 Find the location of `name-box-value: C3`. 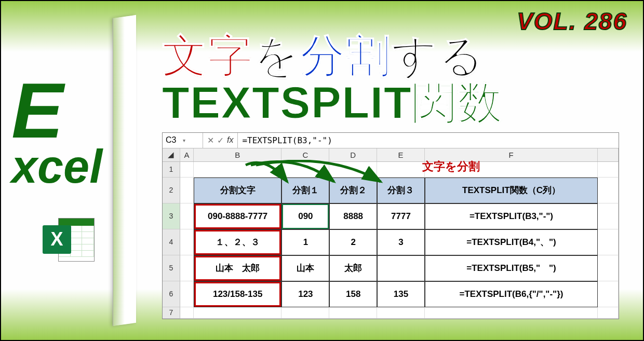

name-box-value: C3 is located at coordinates (175, 140).